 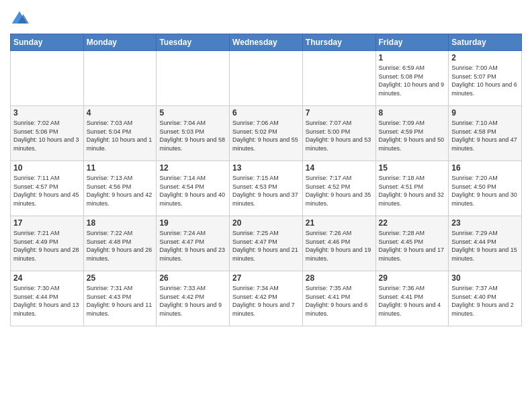 I want to click on col-header-saturday: Saturday, so click(x=485, y=43).